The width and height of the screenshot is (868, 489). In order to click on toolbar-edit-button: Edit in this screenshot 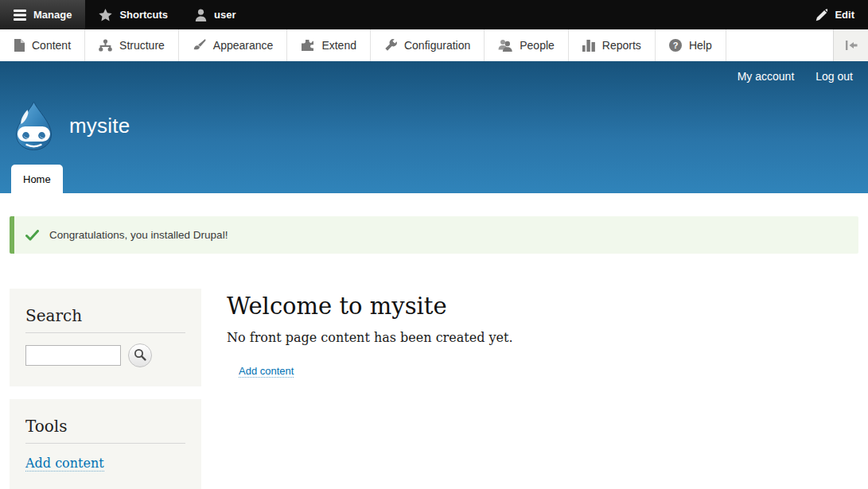, I will do `click(835, 14)`.